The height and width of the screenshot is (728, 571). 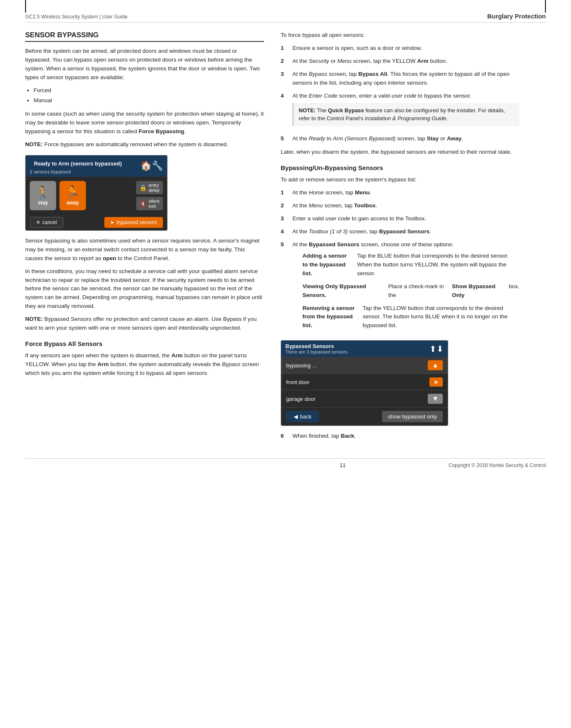 I want to click on option-view: Viewing Only Bypassed Sensors. Place a c…, so click(x=411, y=291).